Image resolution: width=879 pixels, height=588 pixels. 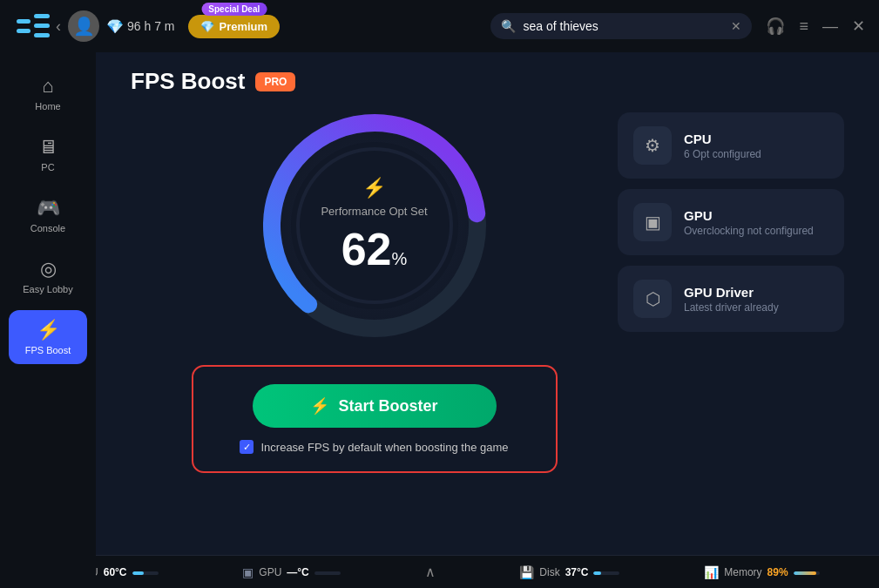 What do you see at coordinates (275, 82) in the screenshot?
I see `pro-badge: PRO` at bounding box center [275, 82].